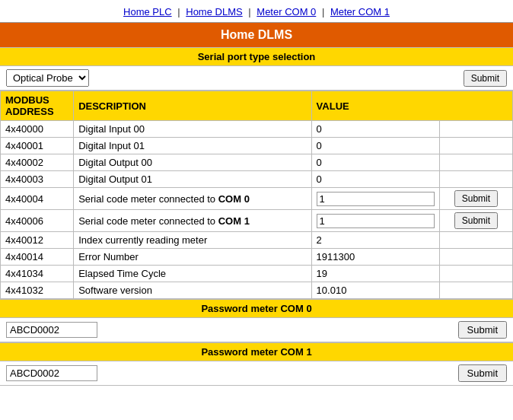 This screenshot has width=513, height=420. What do you see at coordinates (375, 129) in the screenshot?
I see `table-row-value-0: 0` at bounding box center [375, 129].